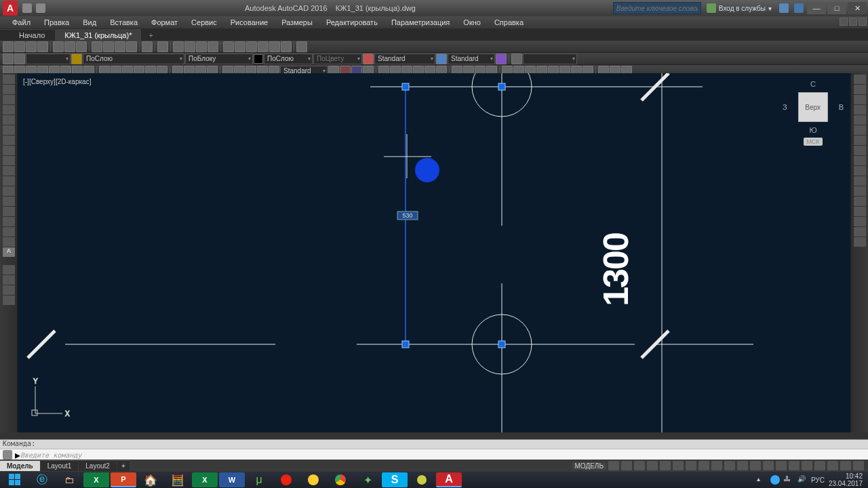 The height and width of the screenshot is (488, 868). I want to click on sb-ws-icon, so click(781, 466).